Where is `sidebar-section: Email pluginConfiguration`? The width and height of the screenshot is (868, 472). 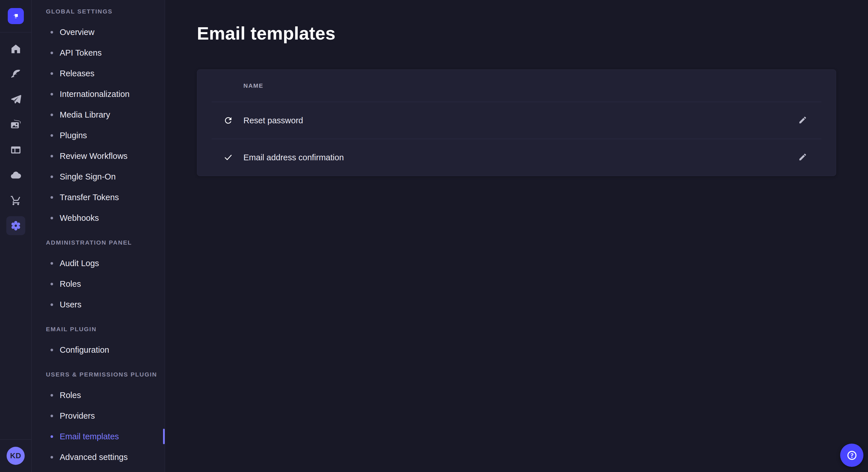
sidebar-section: Email pluginConfiguration is located at coordinates (98, 342).